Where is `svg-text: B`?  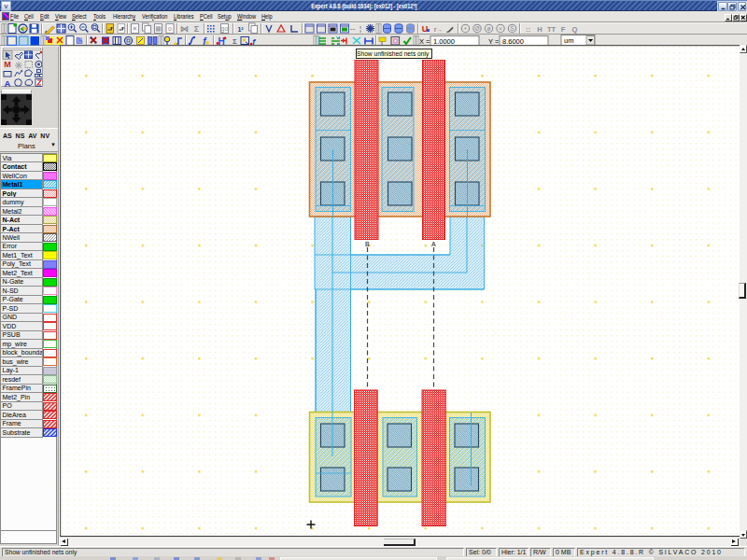
svg-text: B is located at coordinates (368, 245).